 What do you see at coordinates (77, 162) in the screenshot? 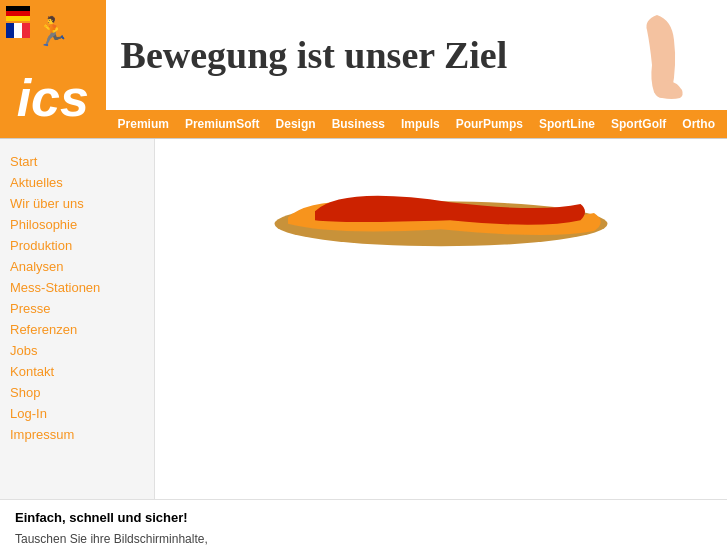
I see `sidebar-item-start: Start` at bounding box center [77, 162].